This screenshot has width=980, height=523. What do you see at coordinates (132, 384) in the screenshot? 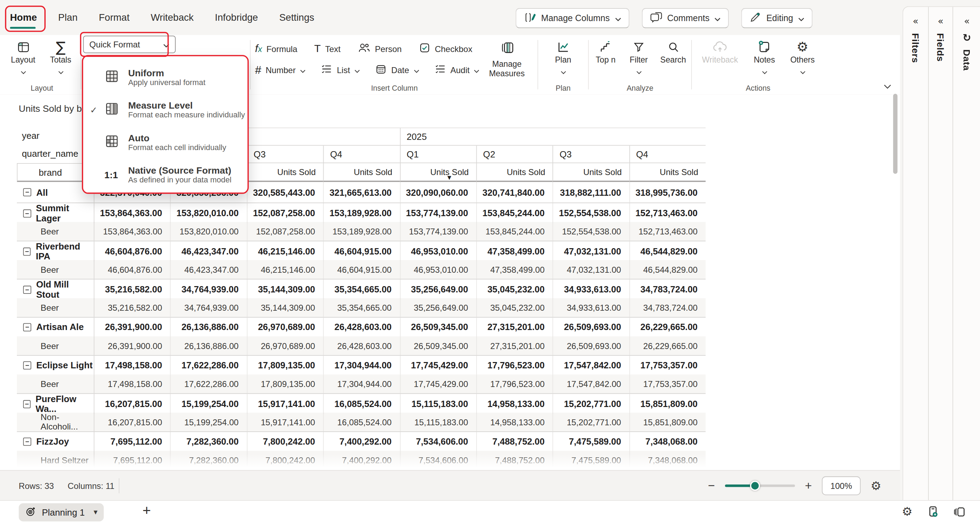
I see `value-cell: 17,498,158.00` at bounding box center [132, 384].